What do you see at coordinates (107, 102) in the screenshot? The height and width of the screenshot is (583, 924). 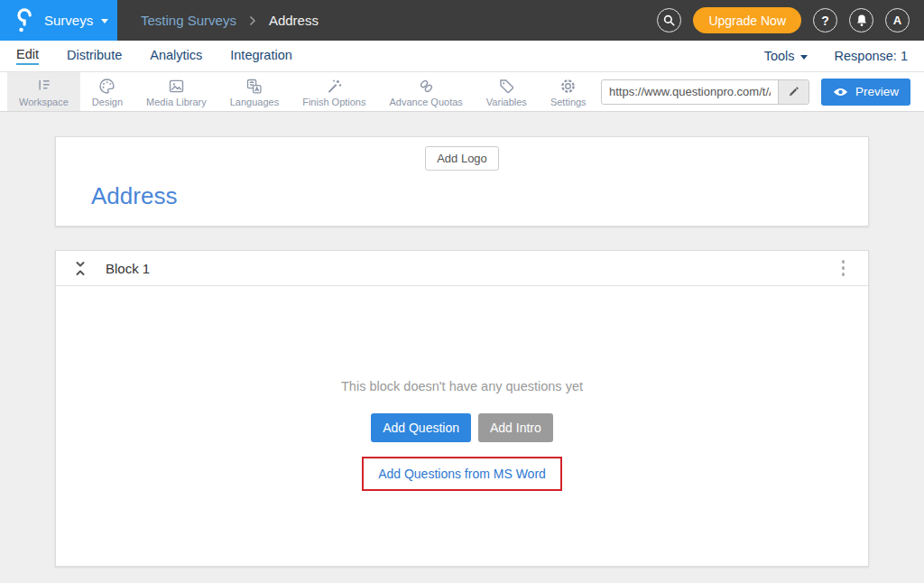 I see `toolbar-label: Design` at bounding box center [107, 102].